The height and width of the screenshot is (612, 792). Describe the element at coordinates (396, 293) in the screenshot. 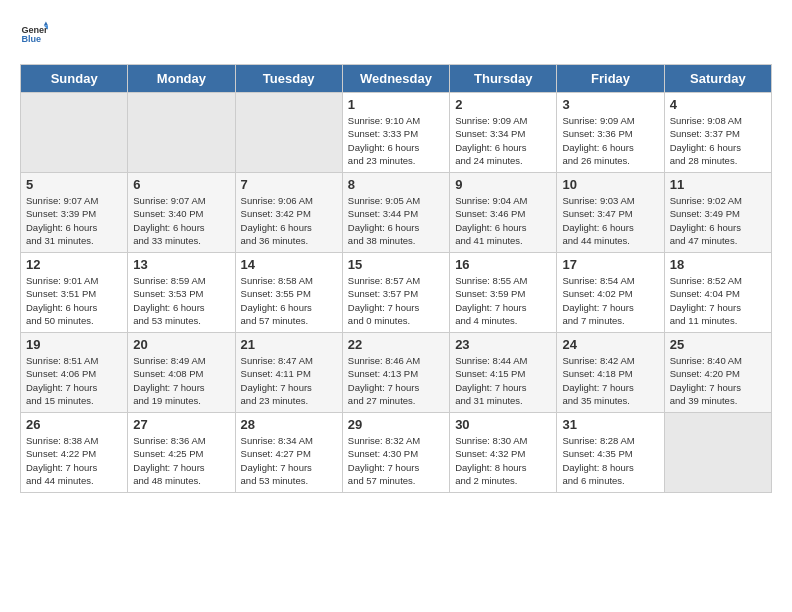

I see `calendar-day-cell: 15Sunrise: 8:57 AM Sunset: 3:57 PM Dayli…` at that location.